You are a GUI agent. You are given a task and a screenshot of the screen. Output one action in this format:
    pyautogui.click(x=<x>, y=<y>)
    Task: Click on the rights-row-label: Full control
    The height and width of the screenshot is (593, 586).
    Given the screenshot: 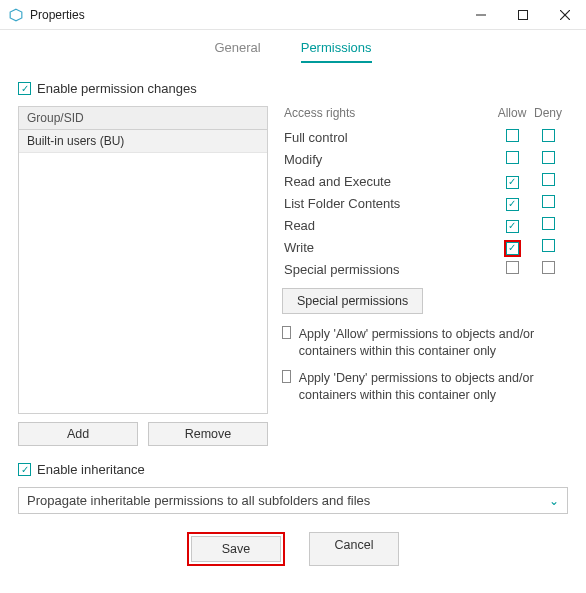 What is the action you would take?
    pyautogui.click(x=389, y=138)
    